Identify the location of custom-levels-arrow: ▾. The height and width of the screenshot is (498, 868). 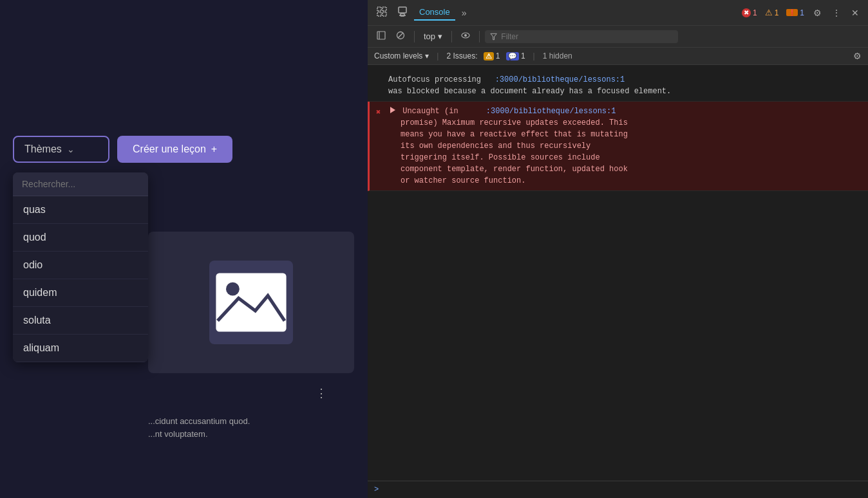
(427, 56).